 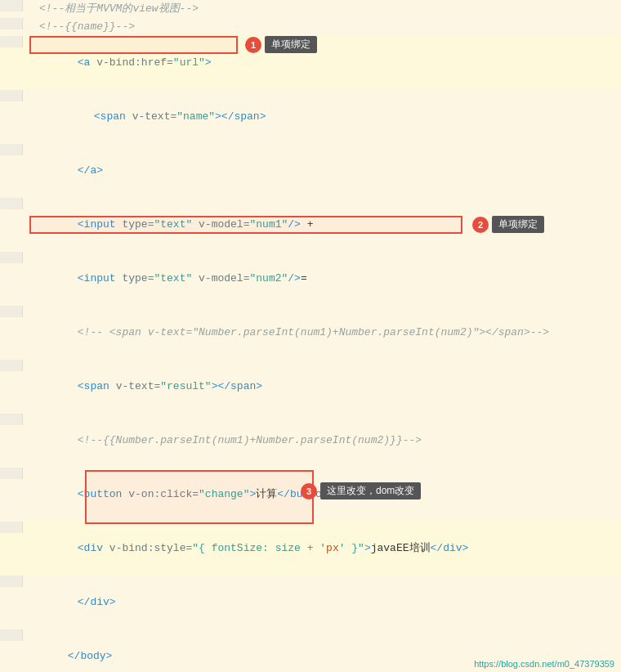 I want to click on body-close-tag: </body>, so click(x=90, y=656).